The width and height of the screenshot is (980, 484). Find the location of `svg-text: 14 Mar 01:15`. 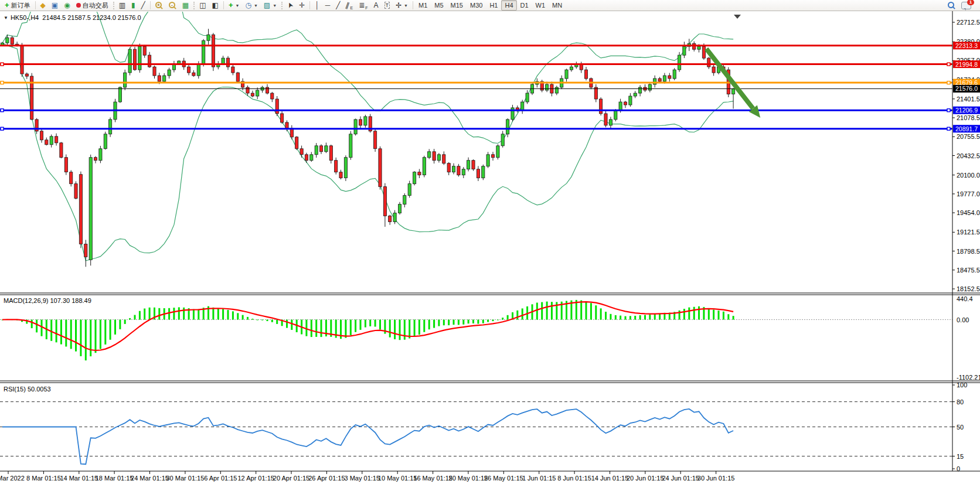

svg-text: 14 Mar 01:15 is located at coordinates (79, 478).